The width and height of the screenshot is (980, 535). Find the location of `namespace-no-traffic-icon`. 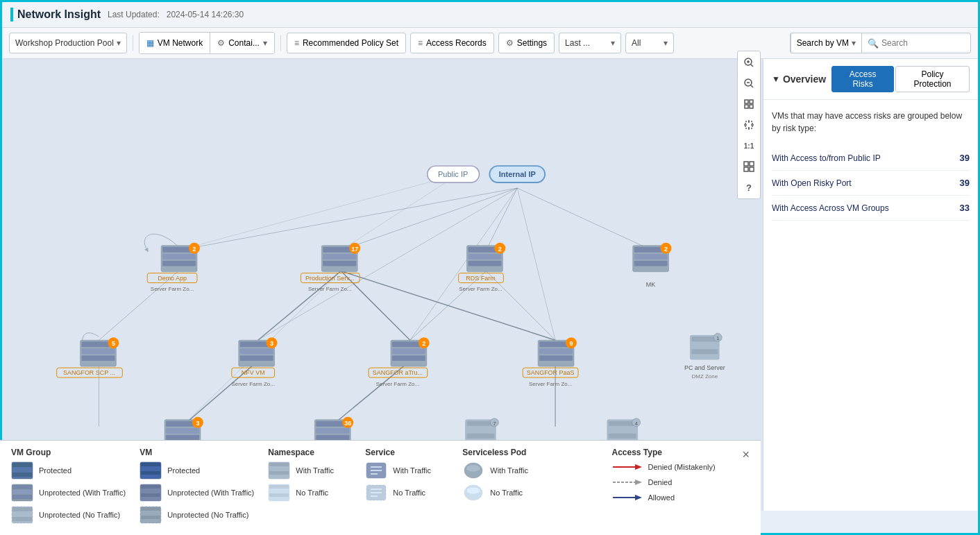

namespace-no-traffic-icon is located at coordinates (279, 493).